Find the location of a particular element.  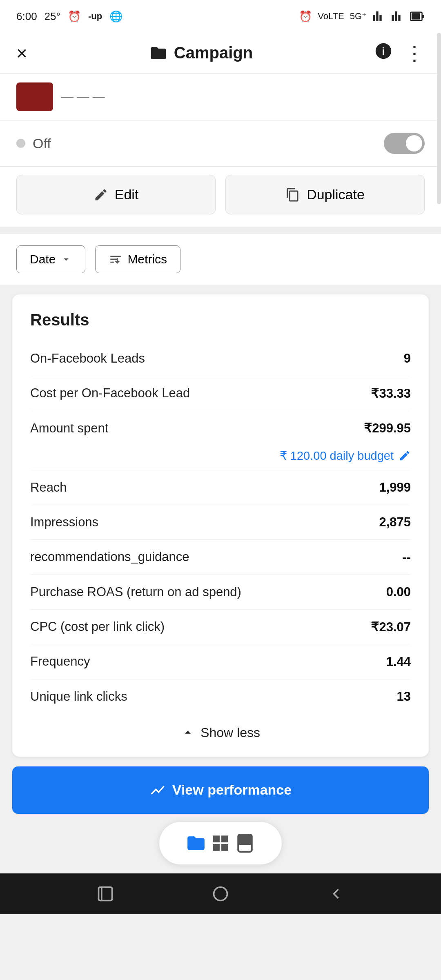

bottom-nav is located at coordinates (220, 843).